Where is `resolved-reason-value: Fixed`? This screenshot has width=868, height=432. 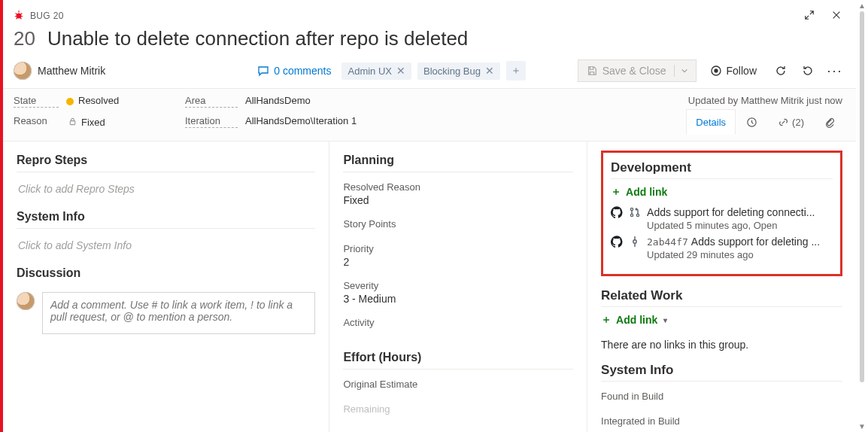
resolved-reason-value: Fixed is located at coordinates (458, 201).